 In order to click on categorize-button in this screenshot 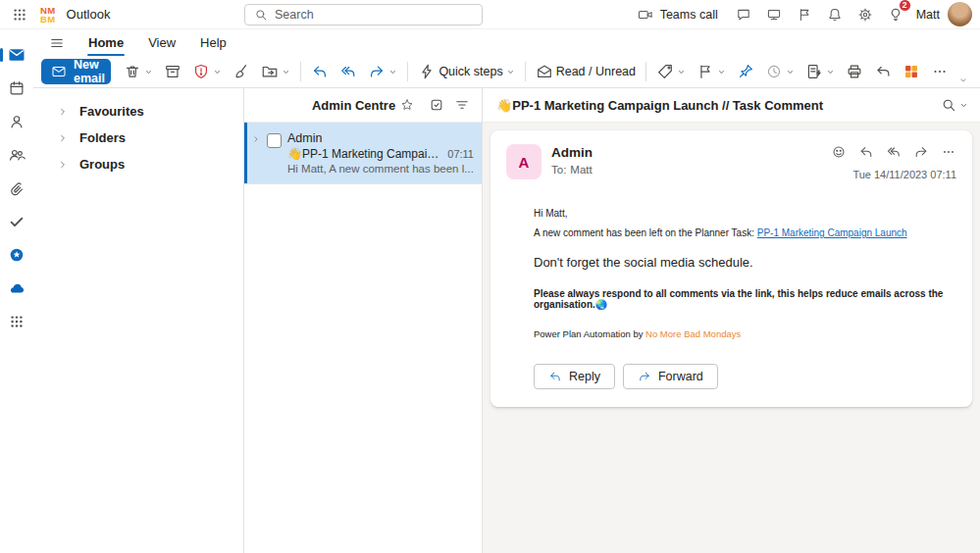, I will do `click(671, 72)`.